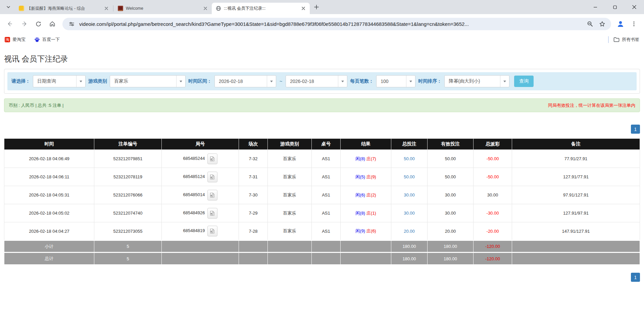  What do you see at coordinates (366, 231) in the screenshot?
I see `cell-result: 闲(9) 庄(6)` at bounding box center [366, 231].